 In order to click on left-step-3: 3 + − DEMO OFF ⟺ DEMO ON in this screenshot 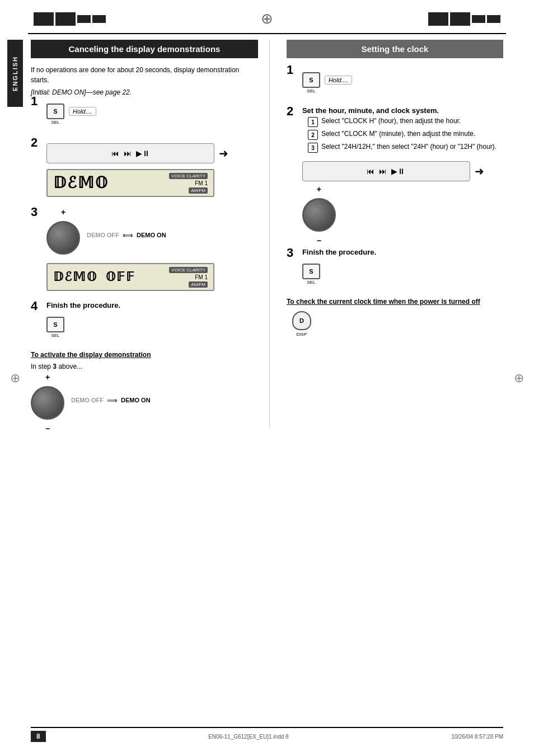, I will do `click(144, 250)`.